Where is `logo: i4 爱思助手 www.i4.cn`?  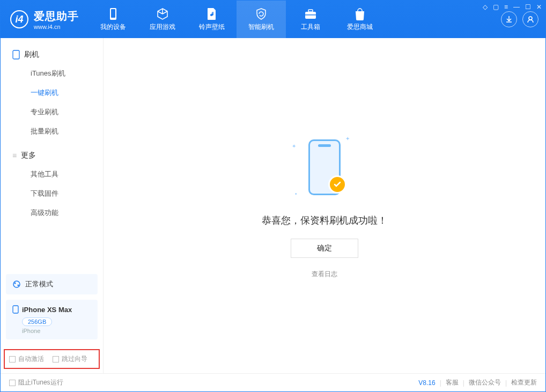
logo: i4 爱思助手 www.i4.cn is located at coordinates (45, 19).